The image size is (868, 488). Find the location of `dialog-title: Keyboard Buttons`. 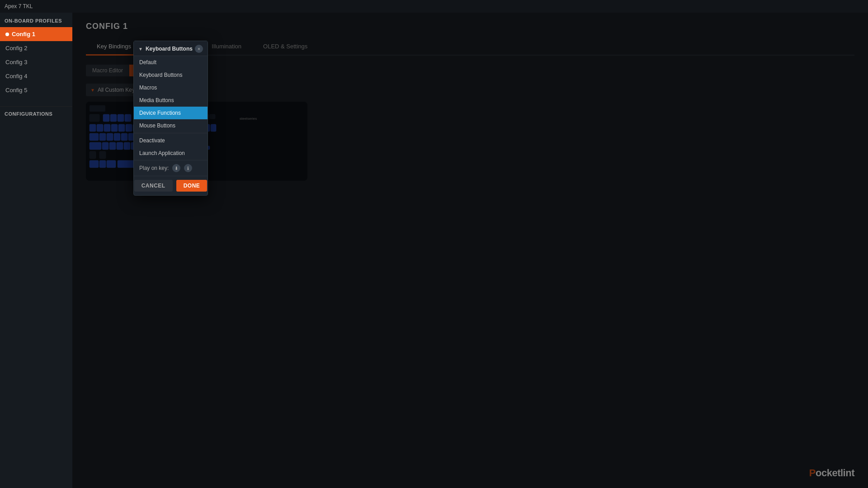

dialog-title: Keyboard Buttons is located at coordinates (169, 49).